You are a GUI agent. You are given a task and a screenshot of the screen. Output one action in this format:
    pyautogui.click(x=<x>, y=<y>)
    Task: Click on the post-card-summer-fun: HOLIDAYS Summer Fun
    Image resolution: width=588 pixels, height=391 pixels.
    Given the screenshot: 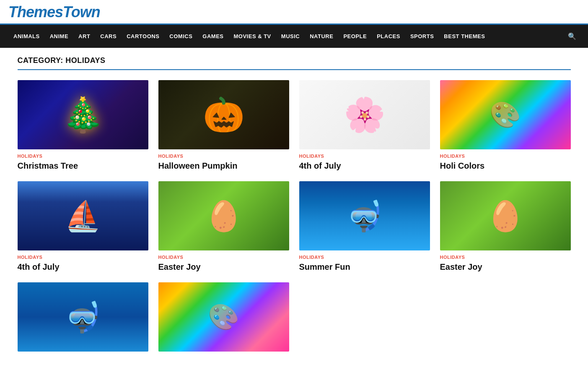 What is the action you would take?
    pyautogui.click(x=365, y=227)
    